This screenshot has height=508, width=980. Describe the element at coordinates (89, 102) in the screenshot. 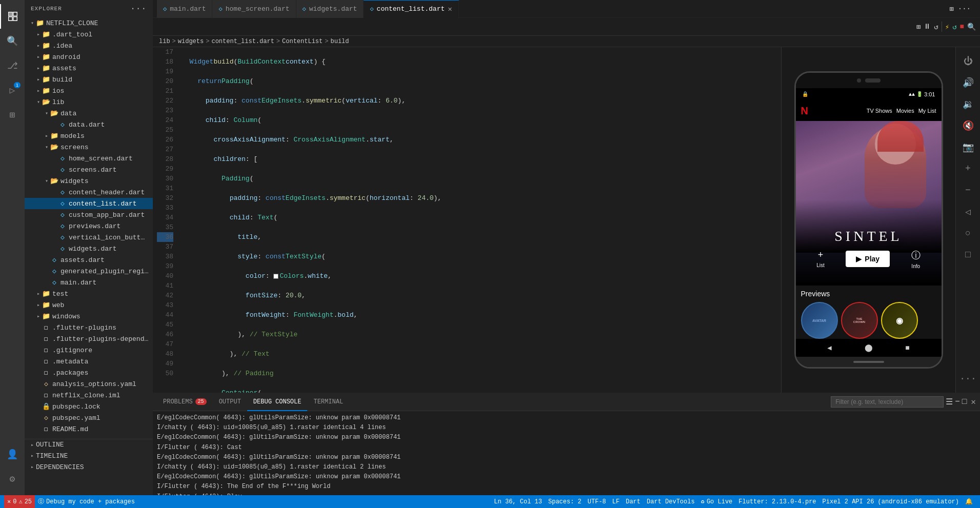

I see `tree-item: ▾ 📂 lib` at that location.